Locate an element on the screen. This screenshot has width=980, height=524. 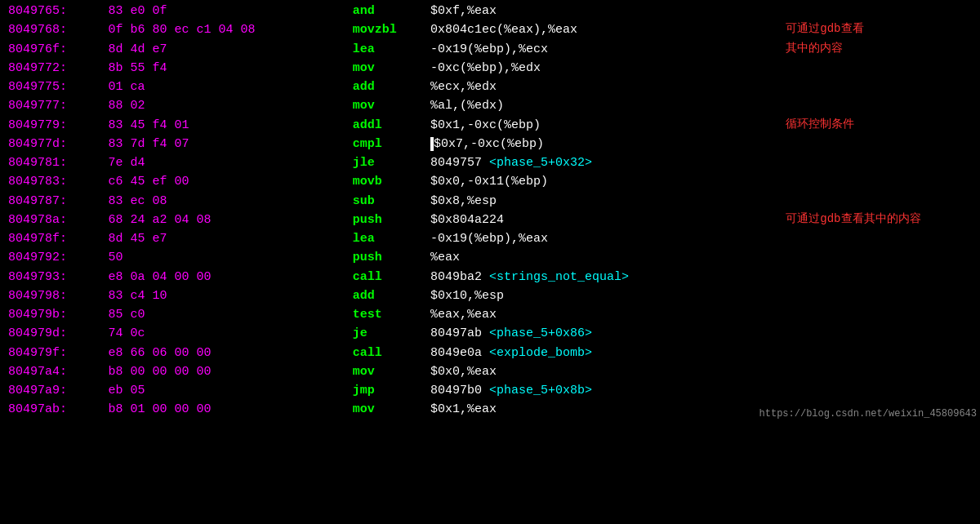
asm-operands: %eax is located at coordinates (604, 258).